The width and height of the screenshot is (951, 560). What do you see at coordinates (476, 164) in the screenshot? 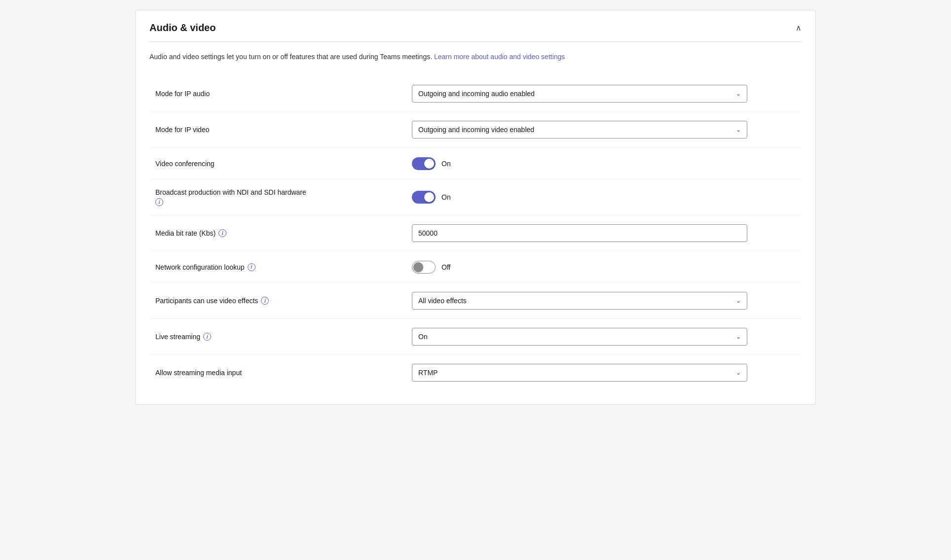
I see `setting-row-video-conferencing: Video conferencing On` at bounding box center [476, 164].